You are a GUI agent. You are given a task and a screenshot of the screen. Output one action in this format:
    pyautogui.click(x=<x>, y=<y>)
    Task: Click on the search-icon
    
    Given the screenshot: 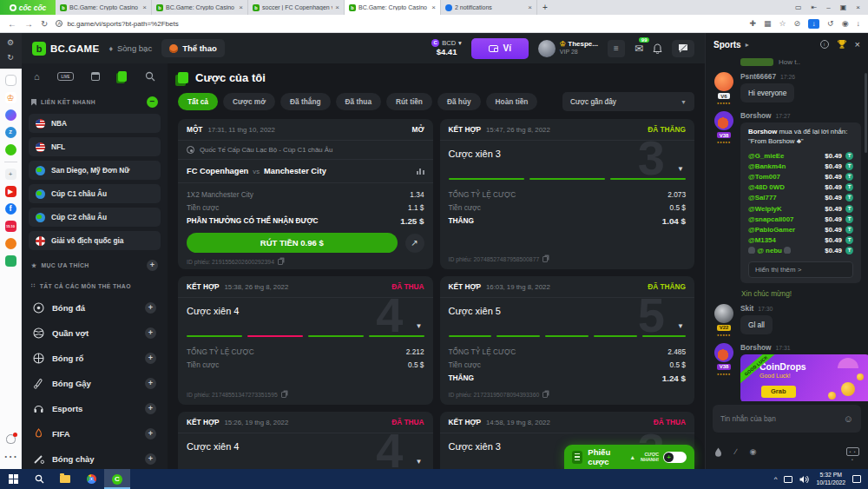 What is the action you would take?
    pyautogui.click(x=150, y=76)
    